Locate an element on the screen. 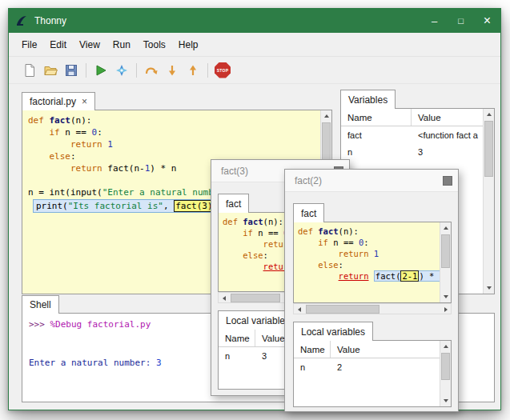 Image resolution: width=510 pixels, height=420 pixels. variables-vertical-scrollbar is located at coordinates (488, 202).